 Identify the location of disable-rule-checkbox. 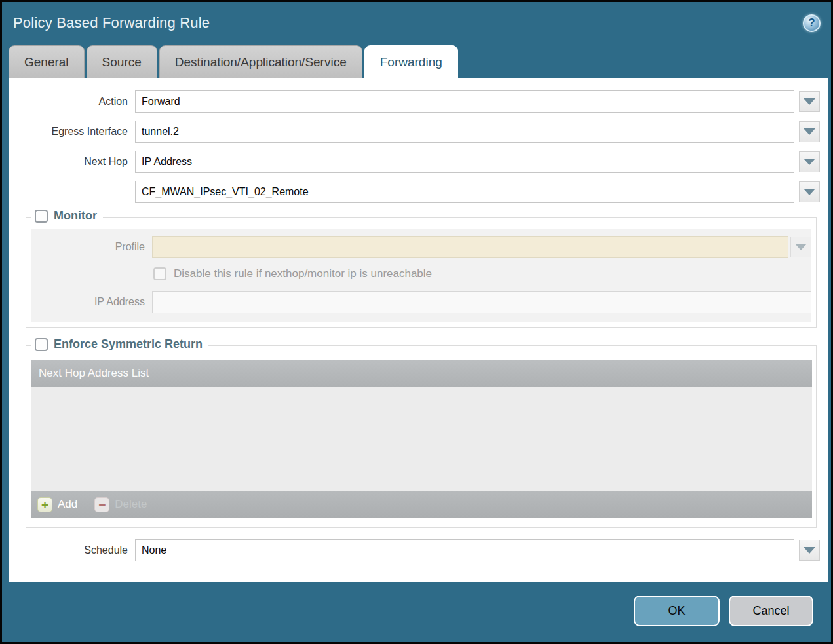
(160, 274).